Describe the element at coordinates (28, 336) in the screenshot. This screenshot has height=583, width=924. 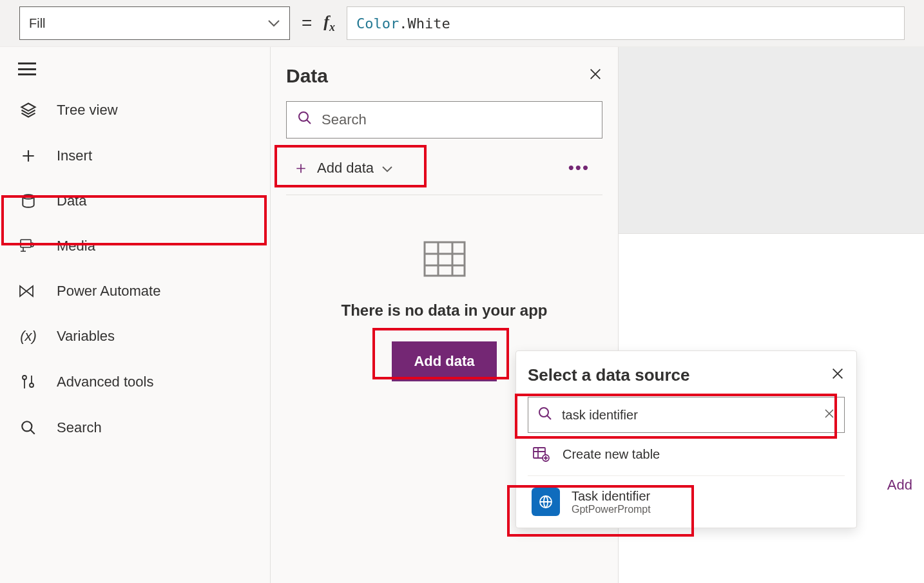
I see `variables-icon: (x)` at that location.